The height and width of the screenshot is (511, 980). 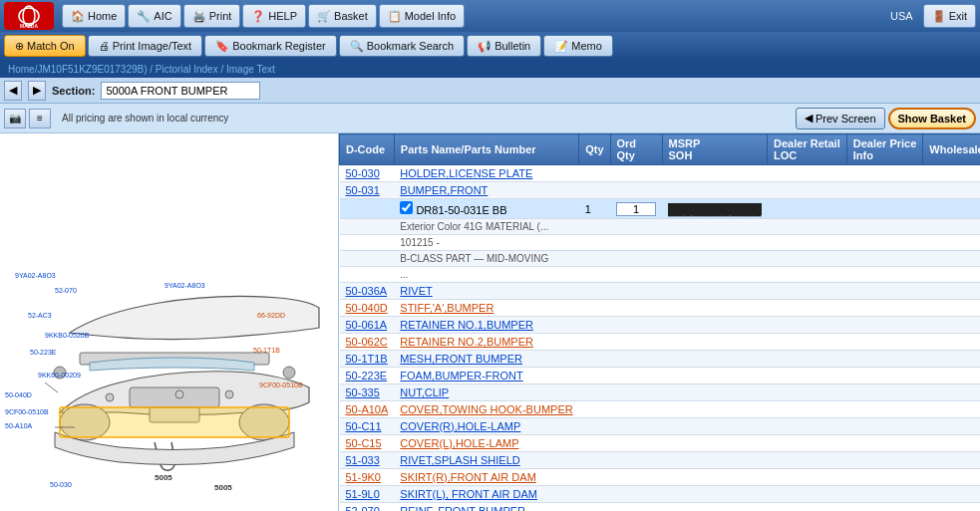 I want to click on parts-name-text: SKIRT(L), FRONT AIR DAM, so click(x=469, y=494).